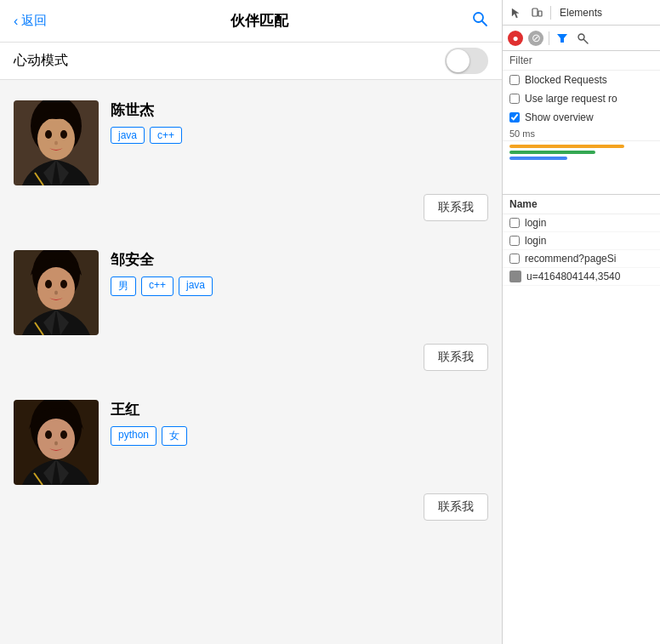  Describe the element at coordinates (41, 61) in the screenshot. I see `mode-label: 心动模式` at that location.